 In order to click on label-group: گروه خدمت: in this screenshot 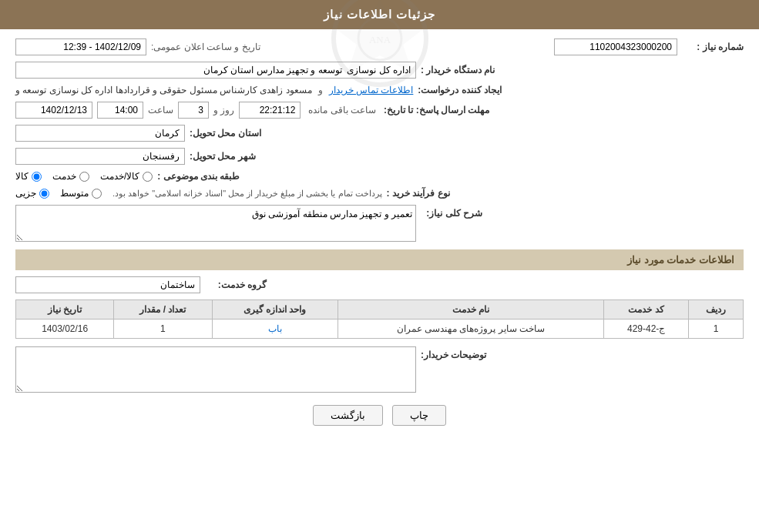, I will do `click(236, 285)`.